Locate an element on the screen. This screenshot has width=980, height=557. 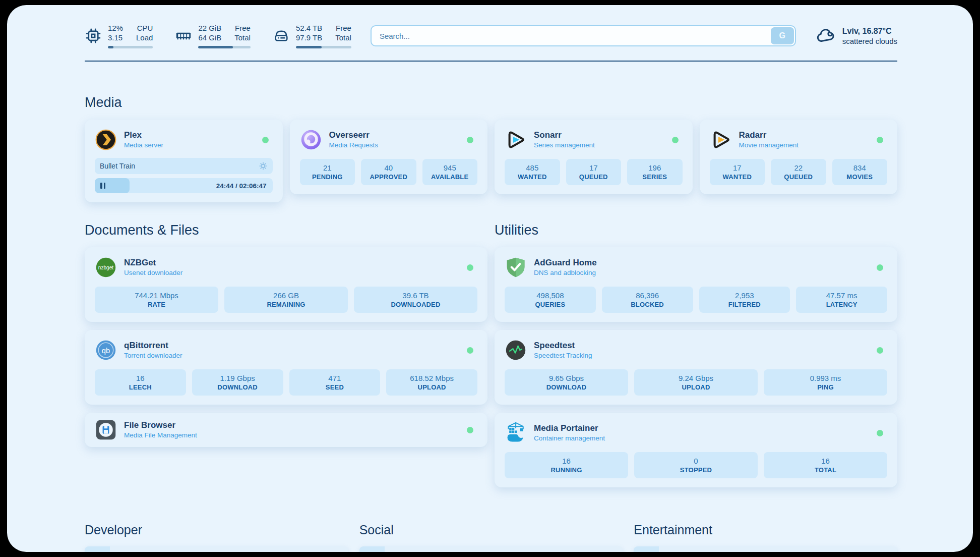
speedtest-icon is located at coordinates (516, 350).